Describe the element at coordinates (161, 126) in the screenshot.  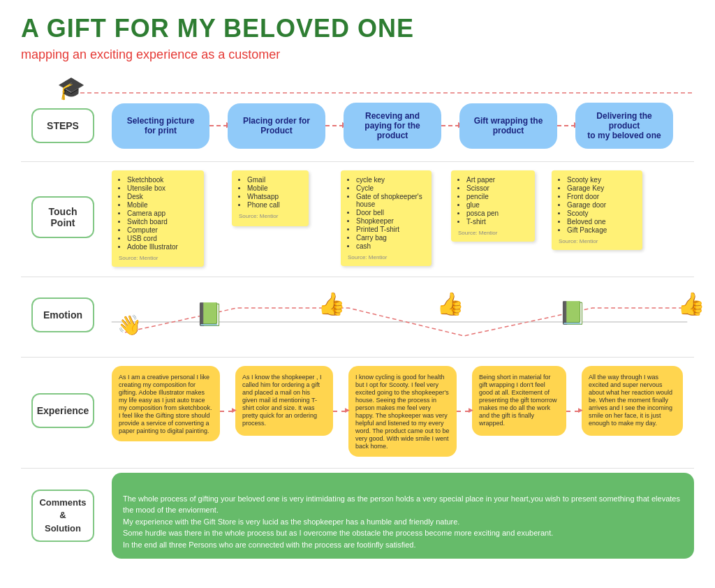
I see `step-1: Selecting picture for print` at that location.